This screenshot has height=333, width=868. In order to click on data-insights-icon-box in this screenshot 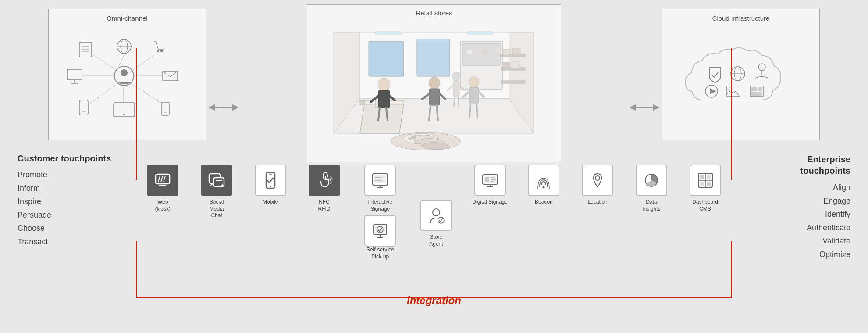, I will do `click(651, 180)`.